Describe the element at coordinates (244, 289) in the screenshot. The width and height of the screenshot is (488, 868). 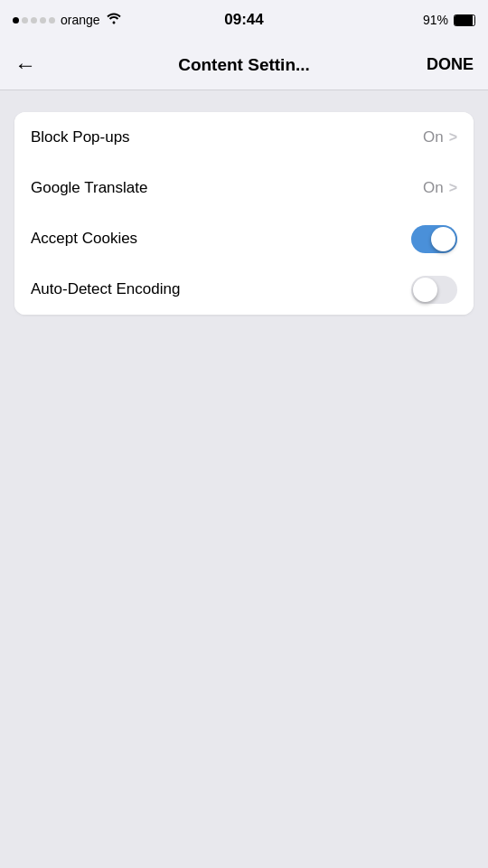
I see `auto-detect-encoding-row: Auto-Detect Encoding` at that location.